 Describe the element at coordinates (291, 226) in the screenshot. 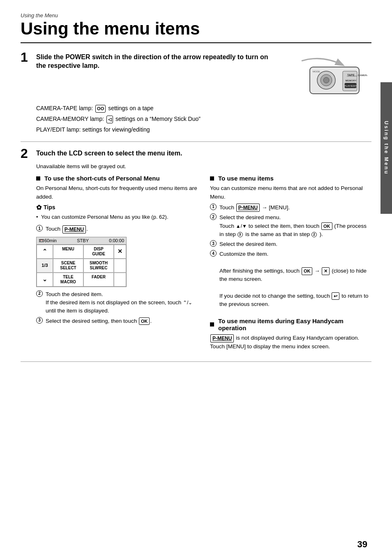

I see `right-step2: 2 Select the desired menu. Touch ▲/▼ to …` at that location.